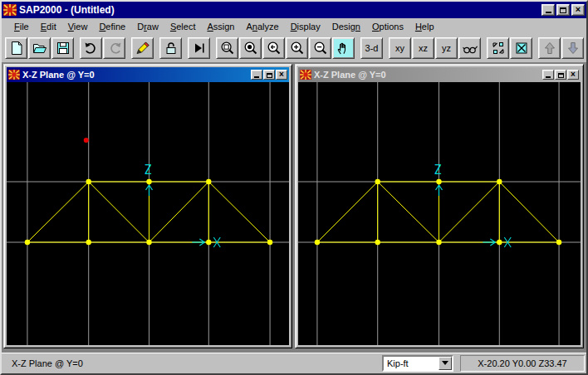 The height and width of the screenshot is (375, 588). Describe the element at coordinates (321, 48) in the screenshot. I see `zoom-out-button` at that location.